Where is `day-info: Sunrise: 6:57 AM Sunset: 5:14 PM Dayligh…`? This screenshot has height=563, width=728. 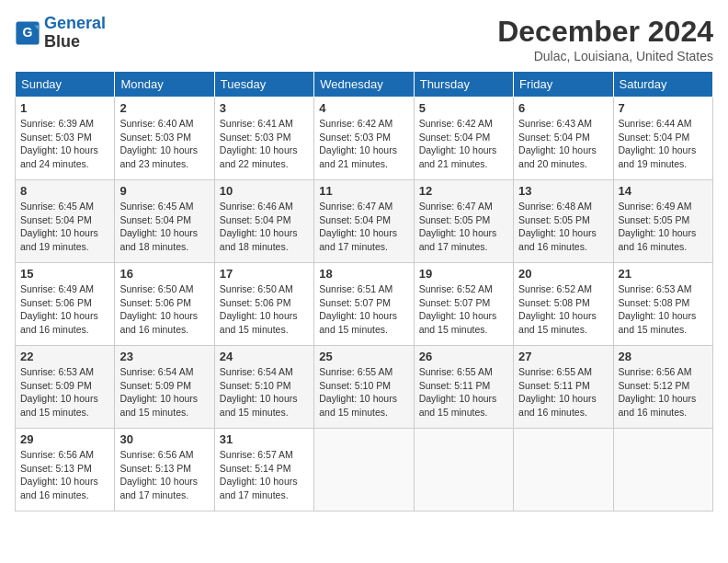 day-info: Sunrise: 6:57 AM Sunset: 5:14 PM Dayligh… is located at coordinates (265, 475).